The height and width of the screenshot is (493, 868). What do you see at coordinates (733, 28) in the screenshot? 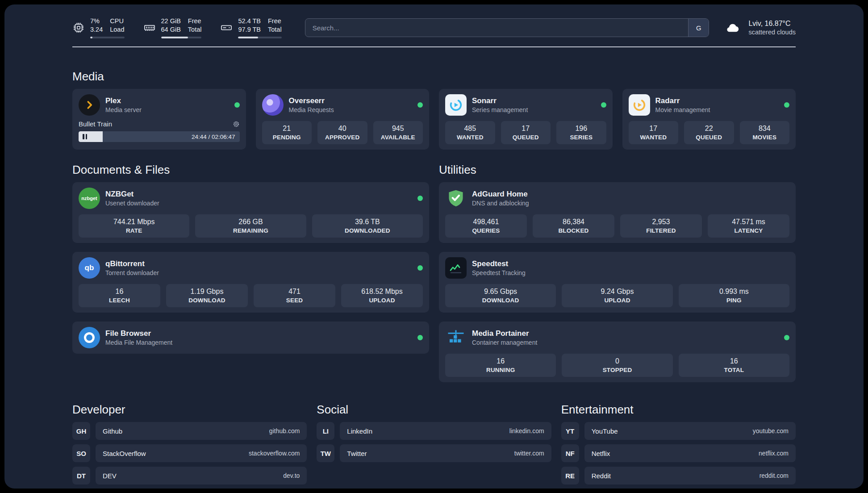
I see `cloud-icon` at bounding box center [733, 28].